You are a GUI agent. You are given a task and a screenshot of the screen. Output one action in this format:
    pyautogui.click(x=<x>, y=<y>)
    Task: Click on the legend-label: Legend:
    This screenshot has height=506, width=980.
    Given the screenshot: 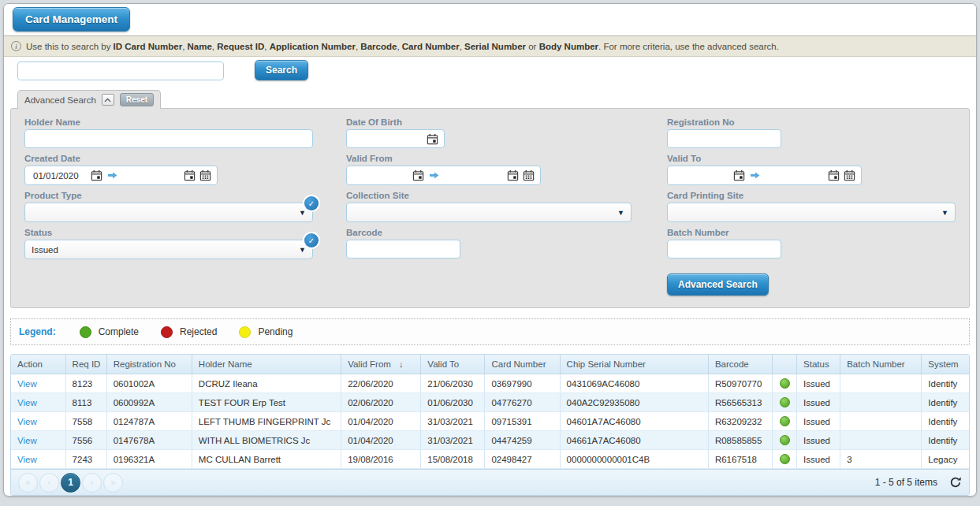 What is the action you would take?
    pyautogui.click(x=38, y=332)
    